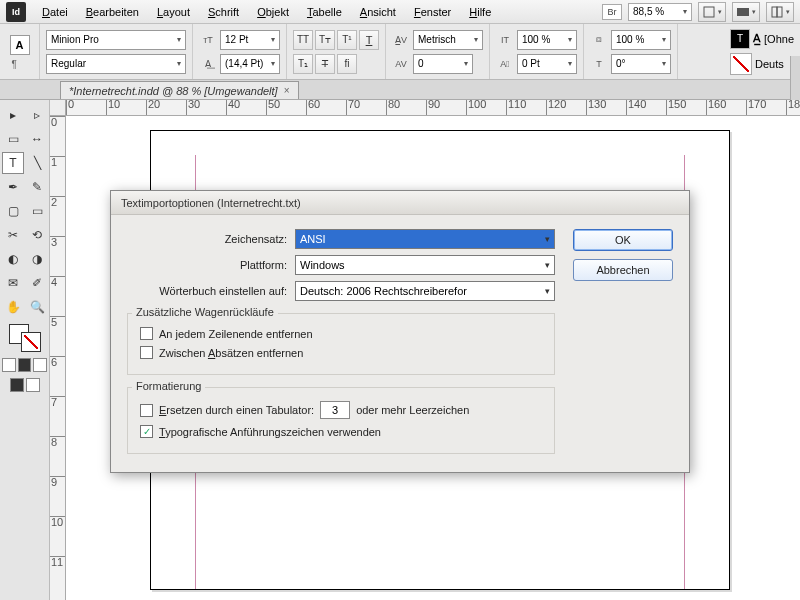 The height and width of the screenshot is (600, 800). Describe the element at coordinates (369, 40) in the screenshot. I see `underline-button: T` at that location.